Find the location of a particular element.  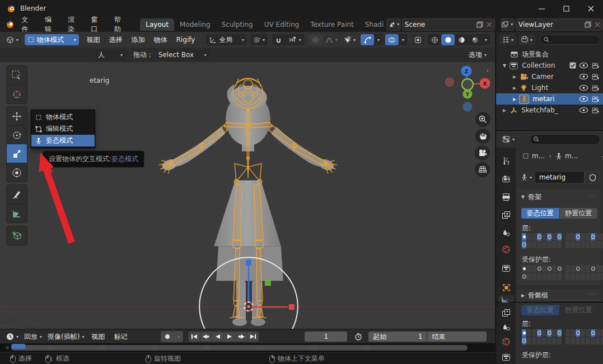

axis-neg-z is located at coordinates (468, 107).